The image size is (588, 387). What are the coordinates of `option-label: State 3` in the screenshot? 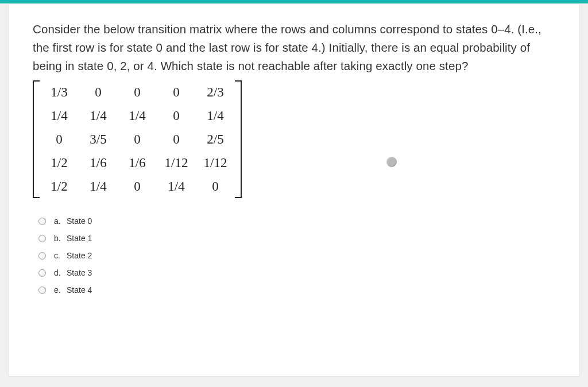 It's located at (79, 273).